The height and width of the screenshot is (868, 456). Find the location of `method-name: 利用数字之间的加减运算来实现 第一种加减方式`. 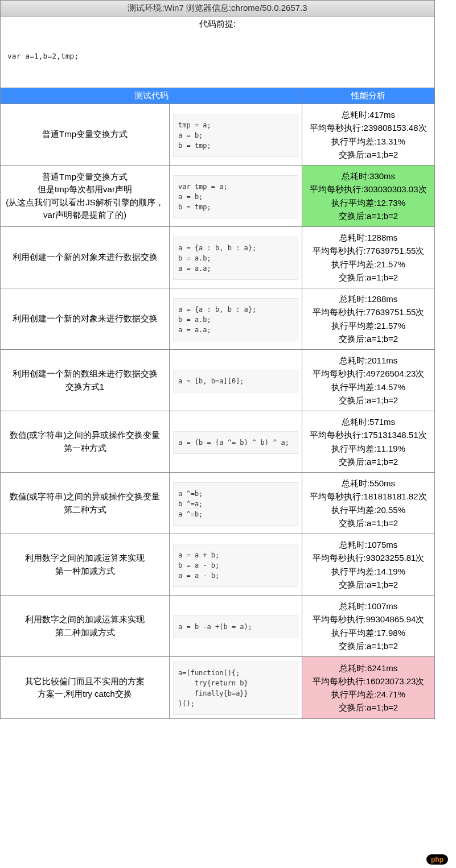

method-name: 利用数字之间的加减运算来实现 第一种加减方式 is located at coordinates (85, 564).